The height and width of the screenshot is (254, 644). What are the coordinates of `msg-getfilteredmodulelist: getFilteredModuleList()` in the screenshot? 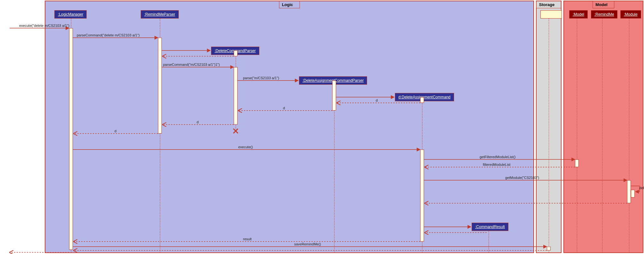 It's located at (498, 157).